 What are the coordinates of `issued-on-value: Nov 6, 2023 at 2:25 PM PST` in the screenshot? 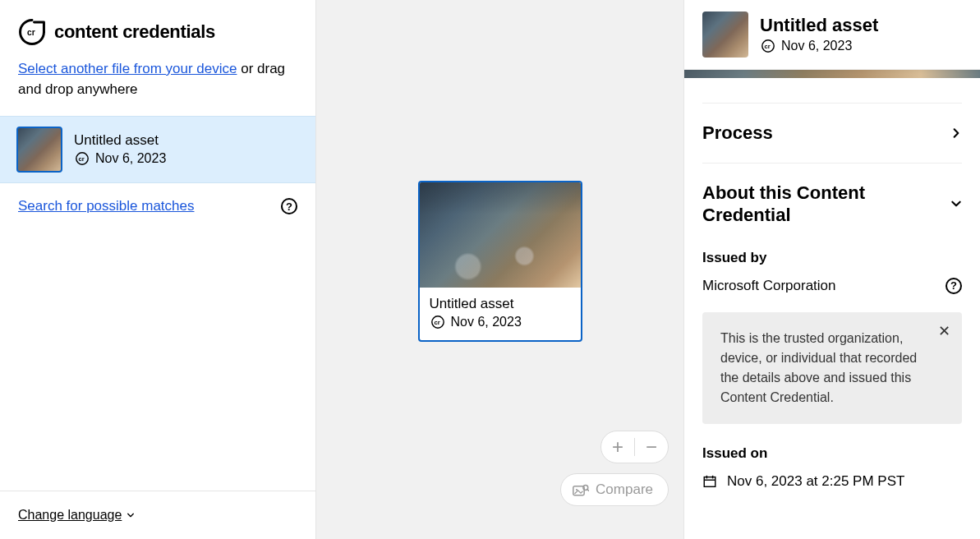 It's located at (816, 481).